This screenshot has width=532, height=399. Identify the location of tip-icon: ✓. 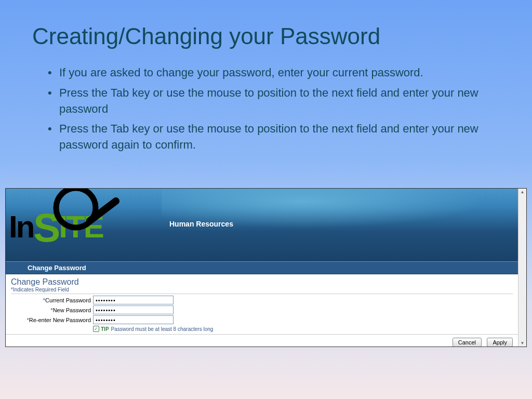
(96, 329).